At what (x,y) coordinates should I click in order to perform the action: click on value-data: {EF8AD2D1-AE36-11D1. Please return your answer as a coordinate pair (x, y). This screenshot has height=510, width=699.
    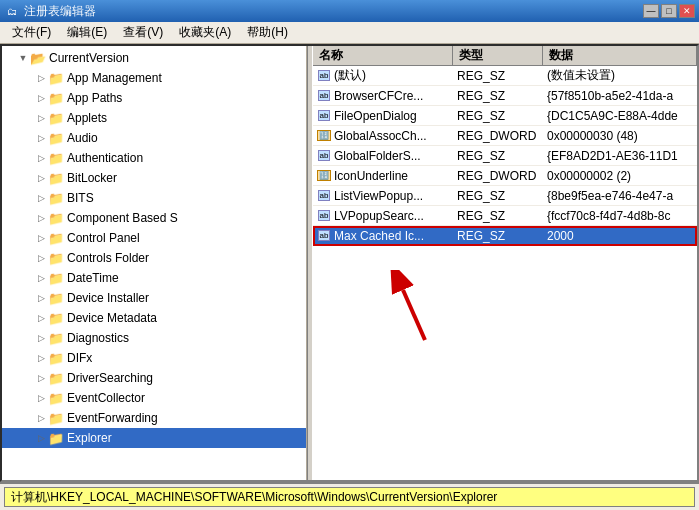
    Looking at the image, I should click on (620, 156).